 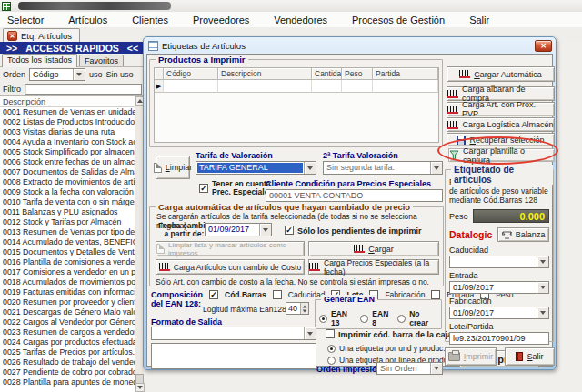 What do you see at coordinates (67, 273) in the screenshot?
I see `list-item: 0017 Comisiones a vendedor en un perio` at bounding box center [67, 273].